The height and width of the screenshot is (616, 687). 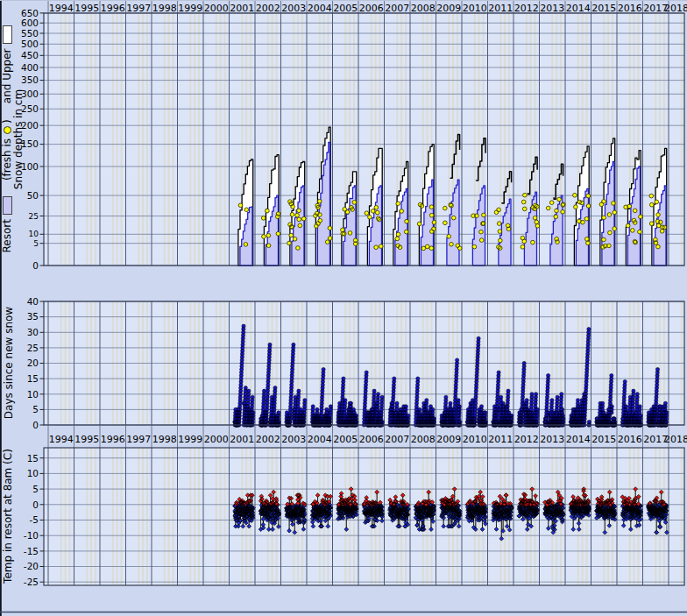 I want to click on days-axis-label: Days since new snow, so click(x=9, y=363).